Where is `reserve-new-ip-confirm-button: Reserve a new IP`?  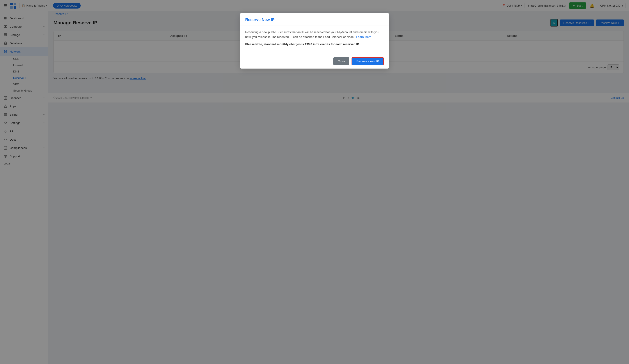 reserve-new-ip-confirm-button: Reserve a new IP is located at coordinates (367, 61).